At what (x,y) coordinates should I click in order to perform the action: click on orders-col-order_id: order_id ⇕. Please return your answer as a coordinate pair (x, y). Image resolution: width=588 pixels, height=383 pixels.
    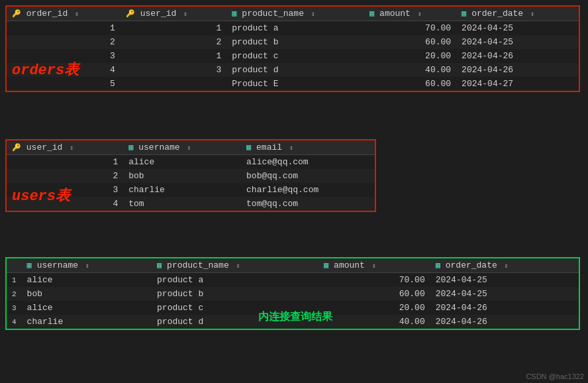
    Looking at the image, I should click on (64, 14).